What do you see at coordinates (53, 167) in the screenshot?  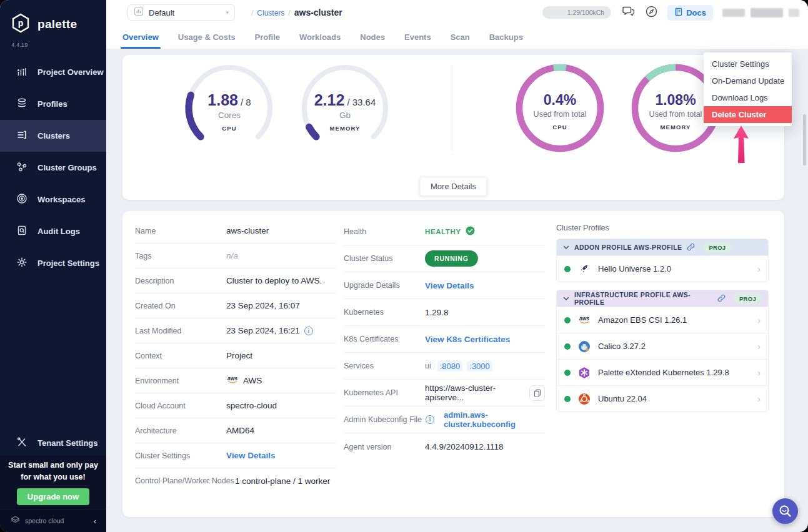 I see `sidebar-item-cluster-groups: Cluster Groups` at bounding box center [53, 167].